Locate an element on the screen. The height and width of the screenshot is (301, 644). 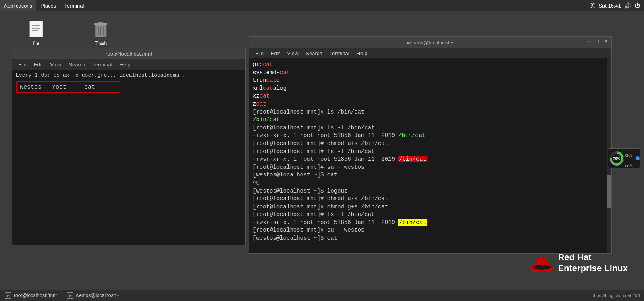
term1-cell-cat: cat is located at coordinates (100, 87).